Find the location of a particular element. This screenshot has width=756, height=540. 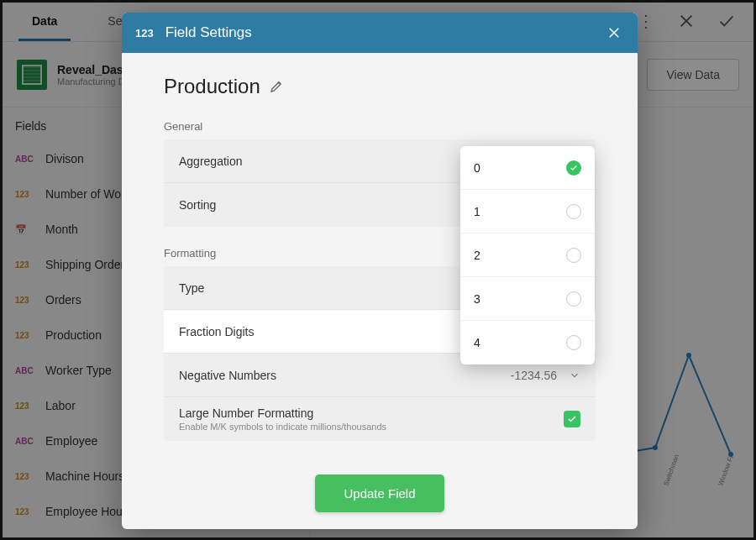

modal-title: Field Settings is located at coordinates (208, 33).